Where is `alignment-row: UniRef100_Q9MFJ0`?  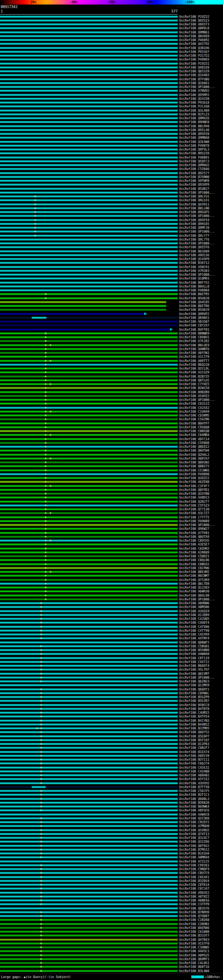 alignment-row: UniRef100_Q9MFJ0 is located at coordinates (111, 228).